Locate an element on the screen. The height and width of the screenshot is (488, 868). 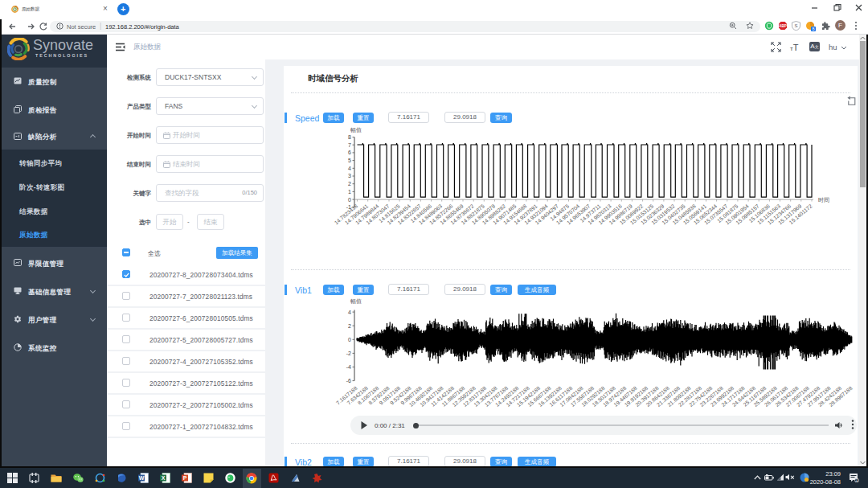
svg-text: 7 is located at coordinates (350, 145).